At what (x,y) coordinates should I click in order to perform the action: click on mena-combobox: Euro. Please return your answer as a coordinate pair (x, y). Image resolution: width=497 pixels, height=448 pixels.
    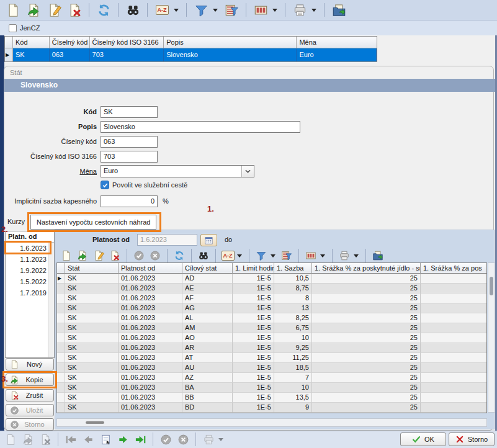
    Looking at the image, I should click on (177, 171).